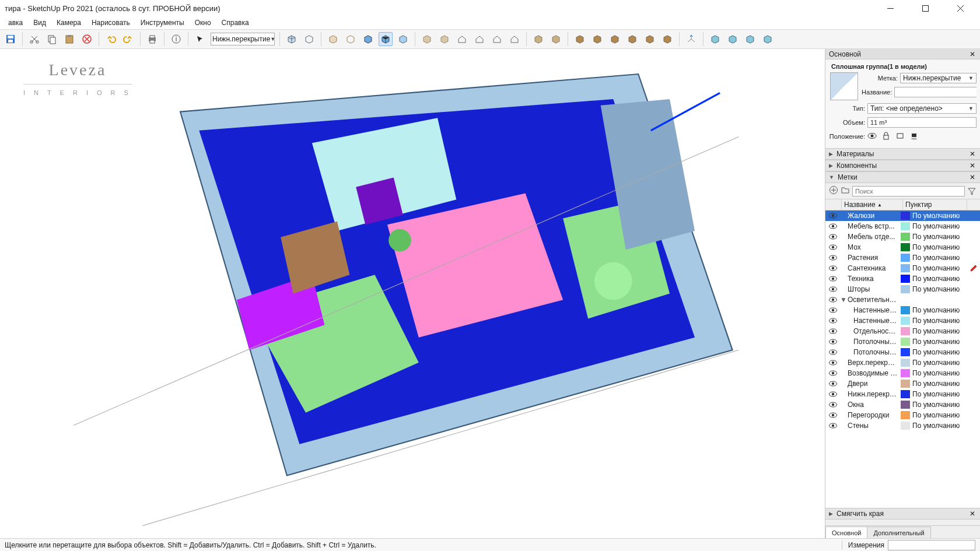 The height and width of the screenshot is (551, 980). Describe the element at coordinates (922, 122) in the screenshot. I see `entity-volume-input` at that location.